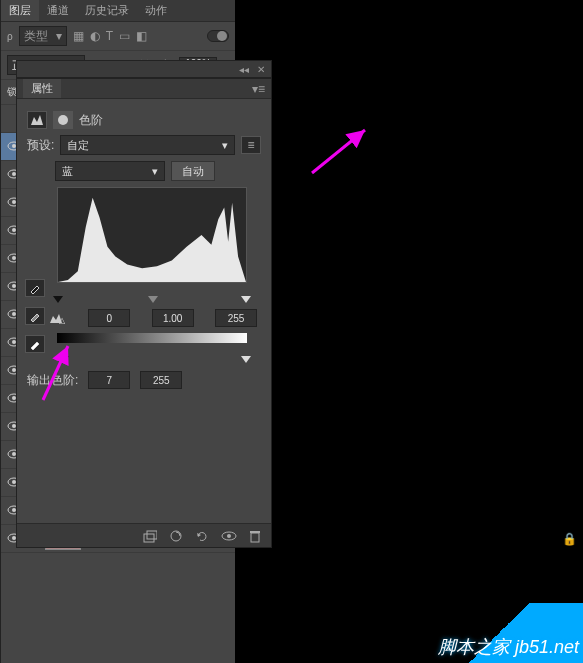 The image size is (583, 663). What do you see at coordinates (258, 89) in the screenshot?
I see `panel-menu-icon: ▾≡` at bounding box center [258, 89].